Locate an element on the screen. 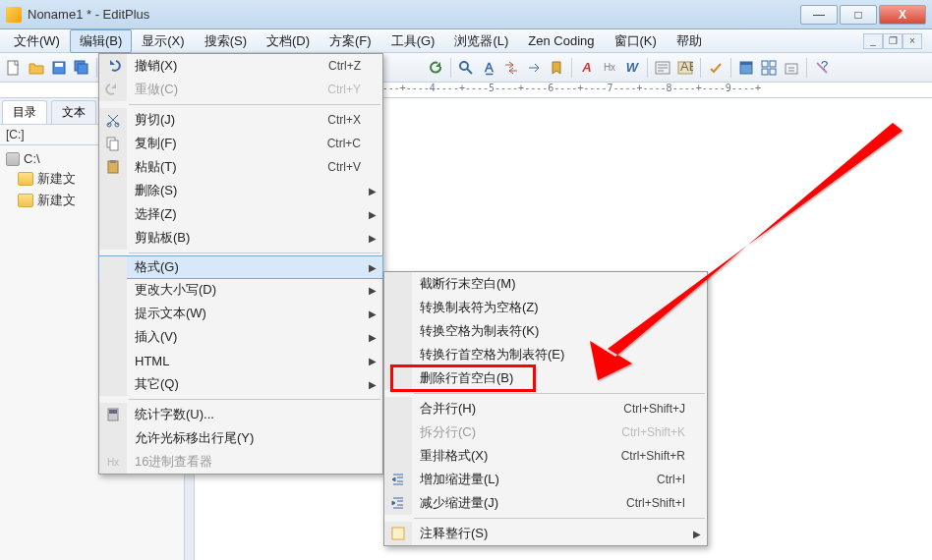 Image resolution: width=932 pixels, height=560 pixels. mdi-minimize-button: _ is located at coordinates (873, 41).